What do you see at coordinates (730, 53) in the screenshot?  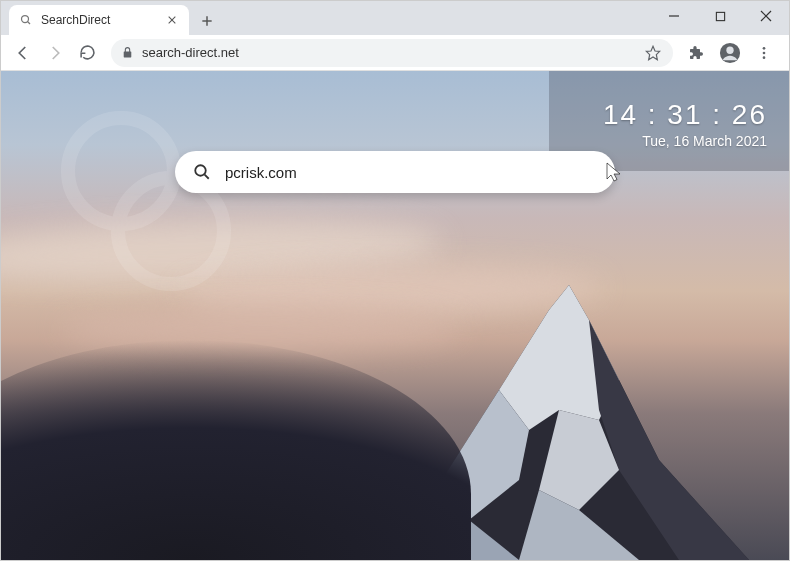 I see `profile-avatar-icon` at bounding box center [730, 53].